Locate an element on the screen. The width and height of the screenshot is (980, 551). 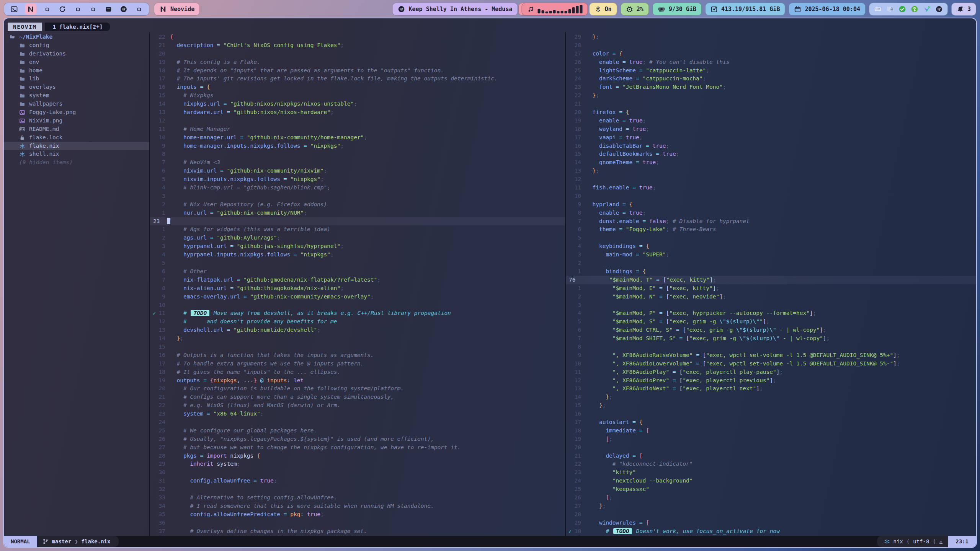
code-line: 10 ", XF86AudioLowerVolume" = ["exec, wp… is located at coordinates (771, 364).